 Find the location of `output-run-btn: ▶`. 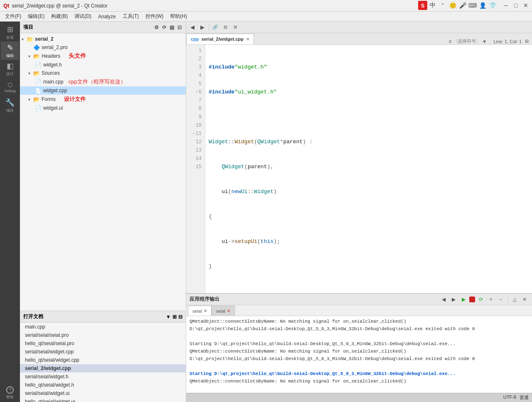

output-run-btn: ▶ is located at coordinates (463, 299).